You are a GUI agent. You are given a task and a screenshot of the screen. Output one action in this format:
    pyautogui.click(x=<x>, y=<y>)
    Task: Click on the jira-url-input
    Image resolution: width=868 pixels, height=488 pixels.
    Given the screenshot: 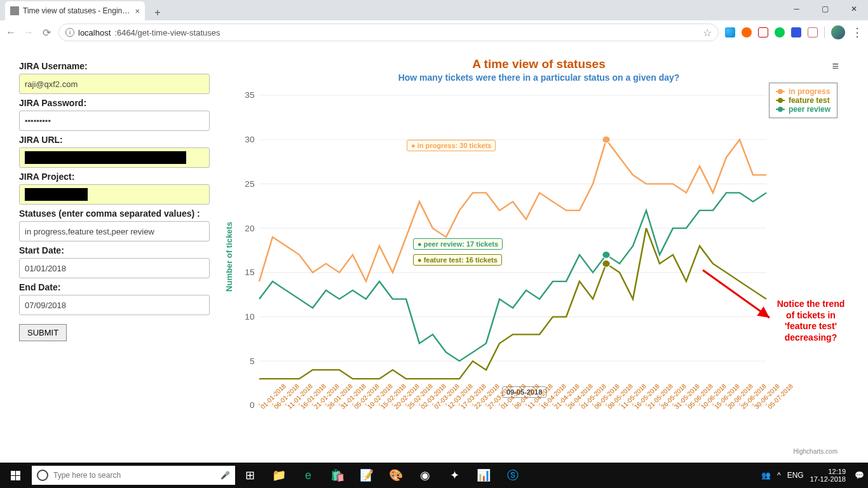 What is the action you would take?
    pyautogui.click(x=114, y=158)
    